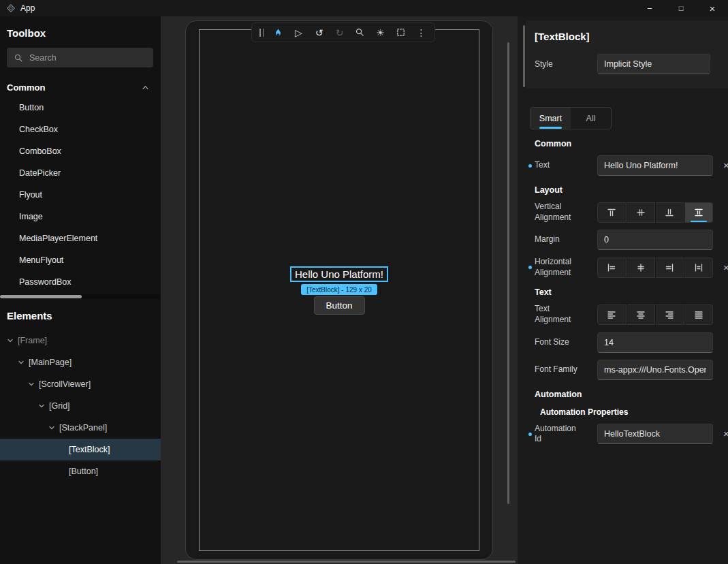 This screenshot has height=564, width=728. What do you see at coordinates (319, 33) in the screenshot?
I see `undo-button: ↺` at bounding box center [319, 33].